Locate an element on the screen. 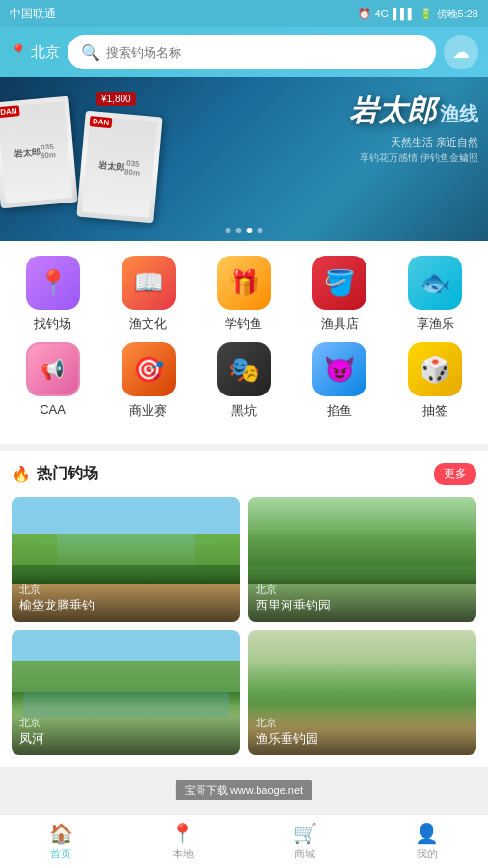  spot-card-3: 北京 凤河 is located at coordinates (125, 692).